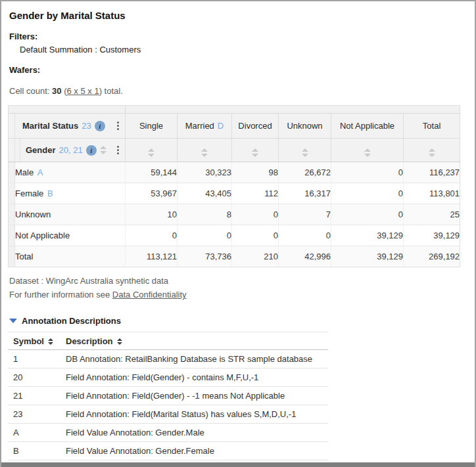  I want to click on annotation-row: B Field Value Annotation: Gender.Female, so click(168, 451).